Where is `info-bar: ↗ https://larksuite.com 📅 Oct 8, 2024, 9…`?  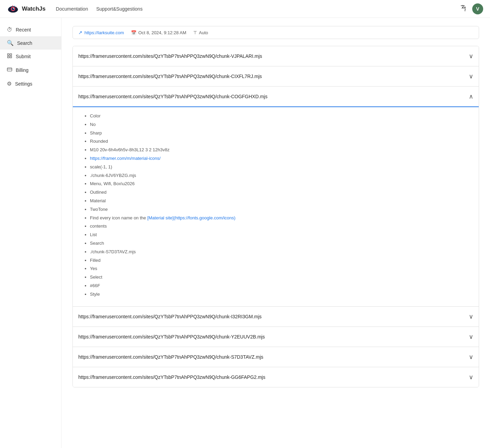
info-bar: ↗ https://larksuite.com 📅 Oct 8, 2024, 9… is located at coordinates (276, 33).